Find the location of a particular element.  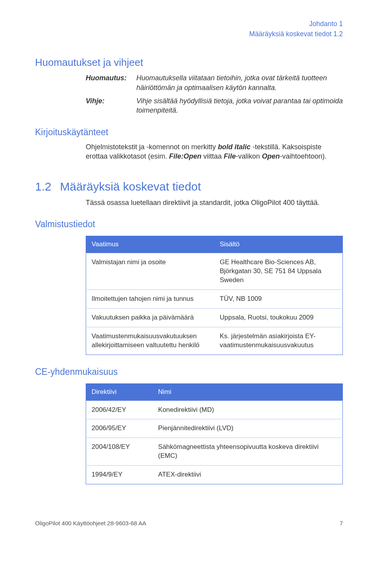

table-cell: 2006/42/EY is located at coordinates (119, 410).